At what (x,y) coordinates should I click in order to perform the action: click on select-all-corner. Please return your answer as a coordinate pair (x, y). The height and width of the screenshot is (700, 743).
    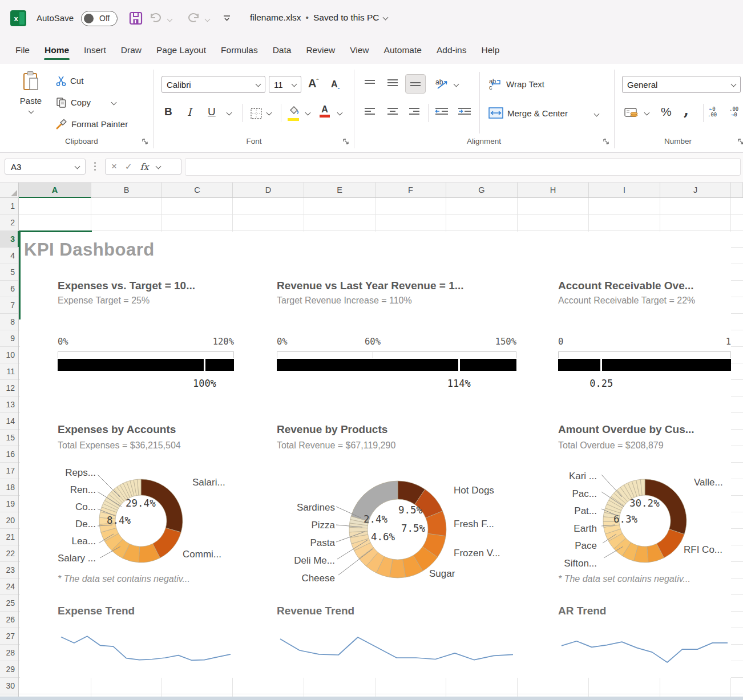
    Looking at the image, I should click on (9, 190).